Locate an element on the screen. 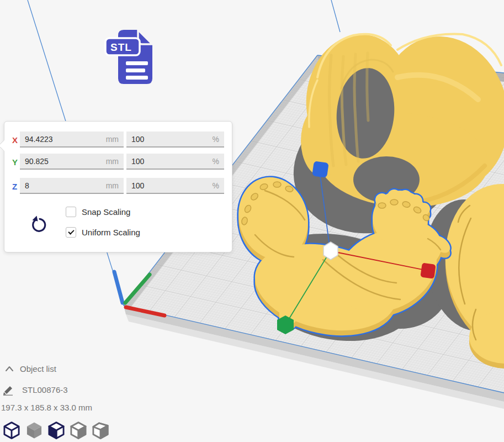 The width and height of the screenshot is (504, 442). origin-z-axis is located at coordinates (118, 287).